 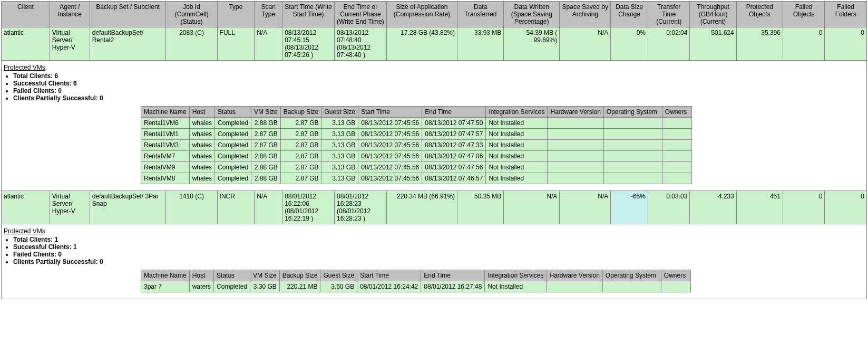 I want to click on col-header: Start Time (Write Start Time), so click(x=309, y=15).